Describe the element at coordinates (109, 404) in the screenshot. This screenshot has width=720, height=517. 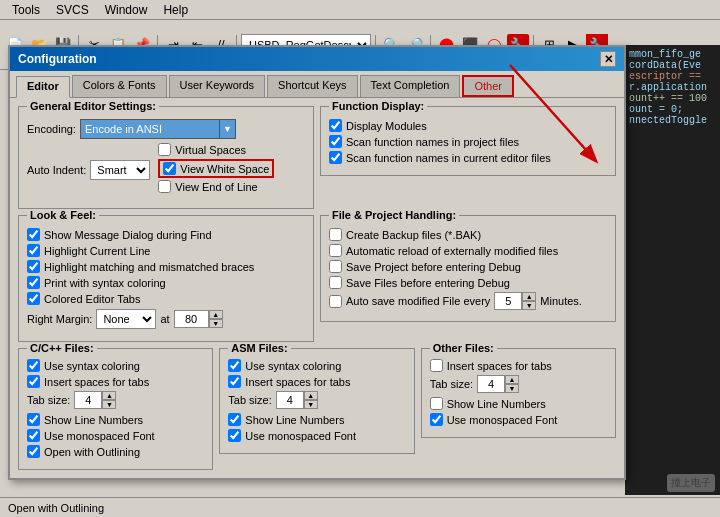
I see `cpp-tab-down: ▼` at that location.